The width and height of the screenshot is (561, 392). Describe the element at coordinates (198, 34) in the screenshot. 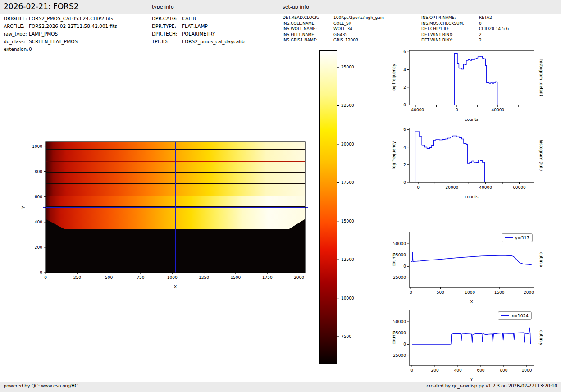

I see `meta-row: DPR.TECH:POLARIMETRY` at that location.